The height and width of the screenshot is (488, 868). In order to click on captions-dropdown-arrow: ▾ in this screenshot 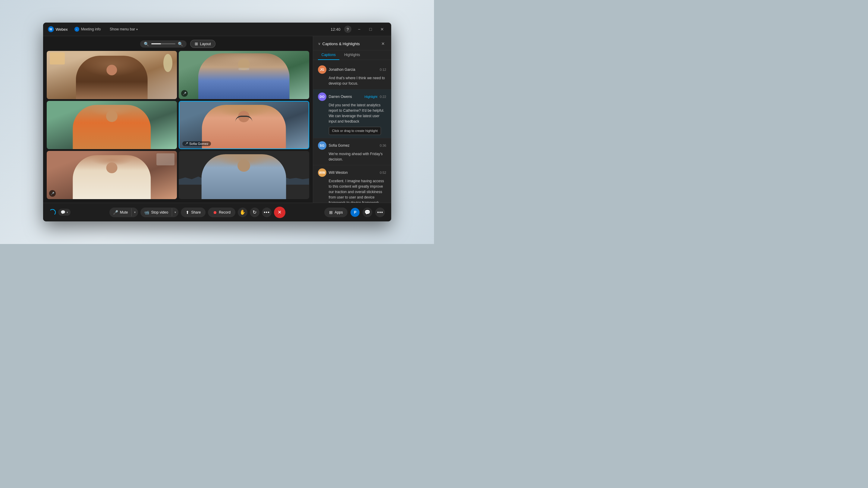, I will do `click(67, 212)`.